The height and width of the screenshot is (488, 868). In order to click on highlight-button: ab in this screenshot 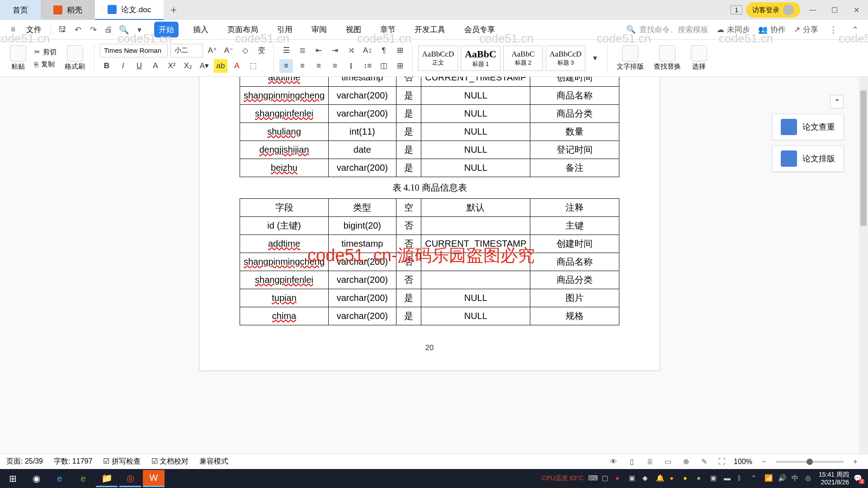, I will do `click(221, 66)`.